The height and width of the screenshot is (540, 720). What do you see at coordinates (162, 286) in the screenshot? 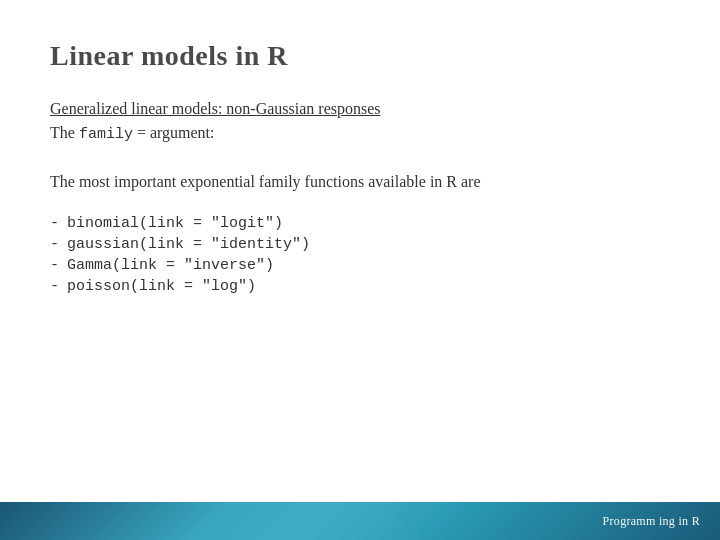
I see `code-text: poisson(link = "log")` at bounding box center [162, 286].